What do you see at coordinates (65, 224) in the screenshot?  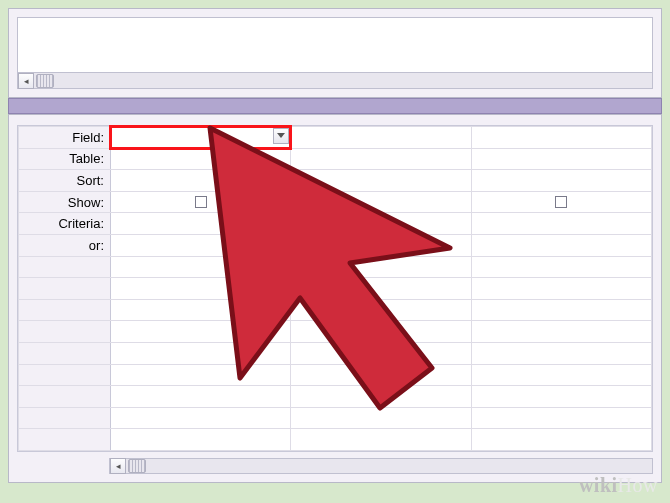 I see `label-criteria: Criteria:` at bounding box center [65, 224].